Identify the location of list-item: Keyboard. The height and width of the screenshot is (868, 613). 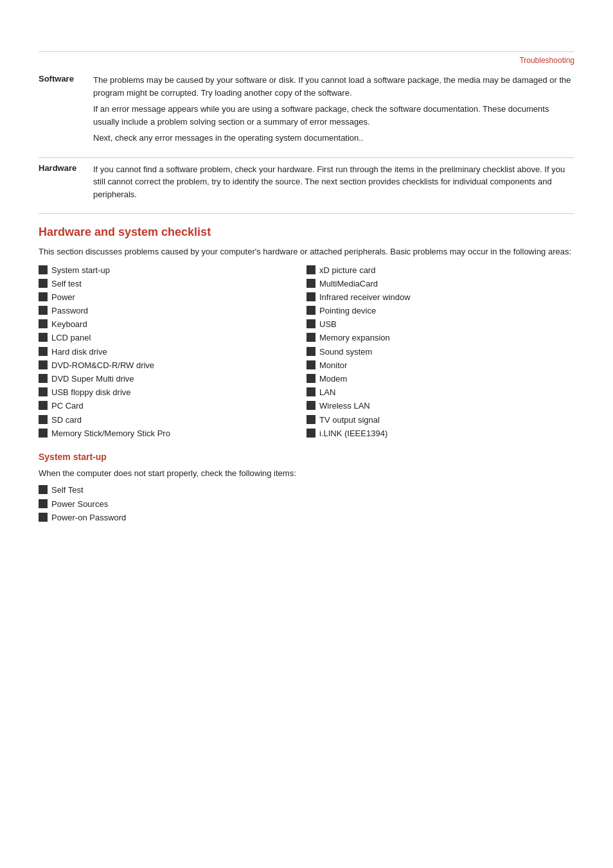
(172, 324).